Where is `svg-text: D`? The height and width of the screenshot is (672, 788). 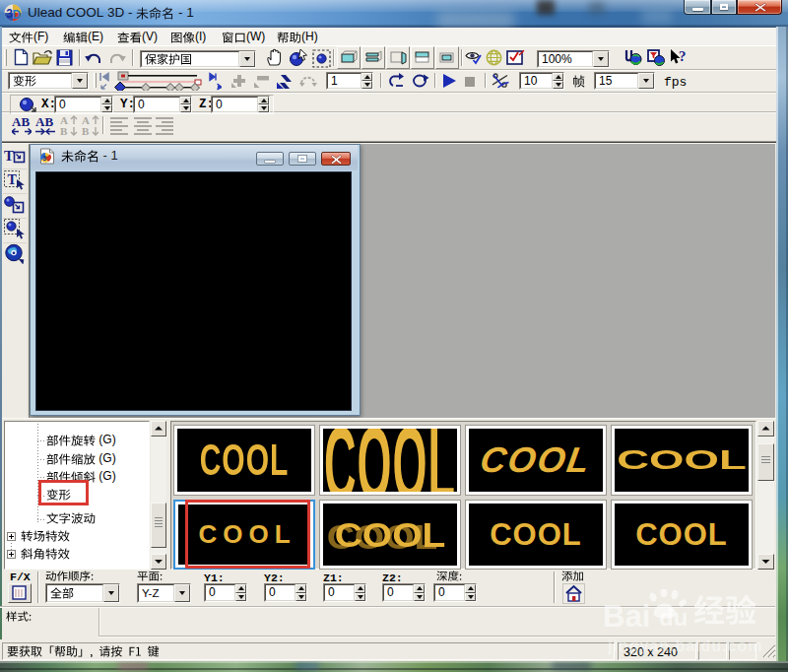 svg-text: D is located at coordinates (16, 15).